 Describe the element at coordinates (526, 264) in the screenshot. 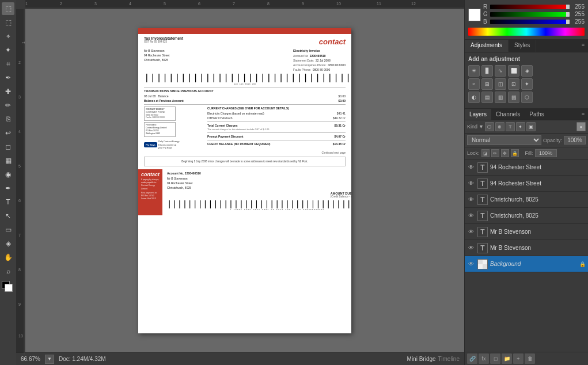

I see `layer-item-background: 👁 Background 🔒` at that location.